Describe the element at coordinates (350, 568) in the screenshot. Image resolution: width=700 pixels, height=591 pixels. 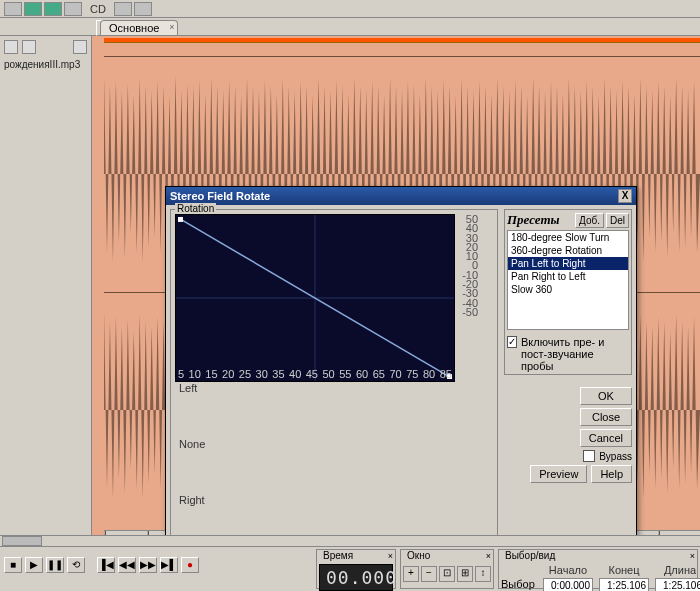
I see `bottom-bar: ■ ▶ ❚❚ ⟲ ▐◀ ◀◀ ▶▶ ▶▌ ● Время × 00.000 Ок…` at that location.